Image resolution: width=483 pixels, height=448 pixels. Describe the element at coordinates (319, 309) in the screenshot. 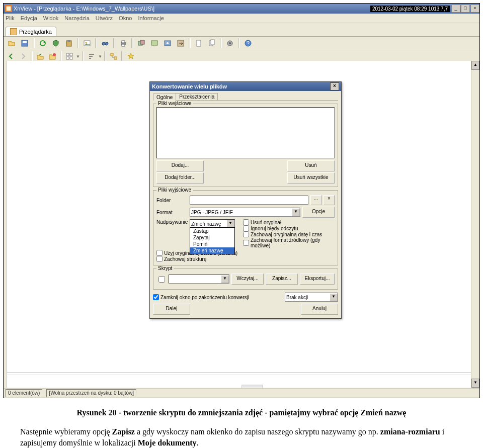

I see `cancel-button: Anuluj` at that location.